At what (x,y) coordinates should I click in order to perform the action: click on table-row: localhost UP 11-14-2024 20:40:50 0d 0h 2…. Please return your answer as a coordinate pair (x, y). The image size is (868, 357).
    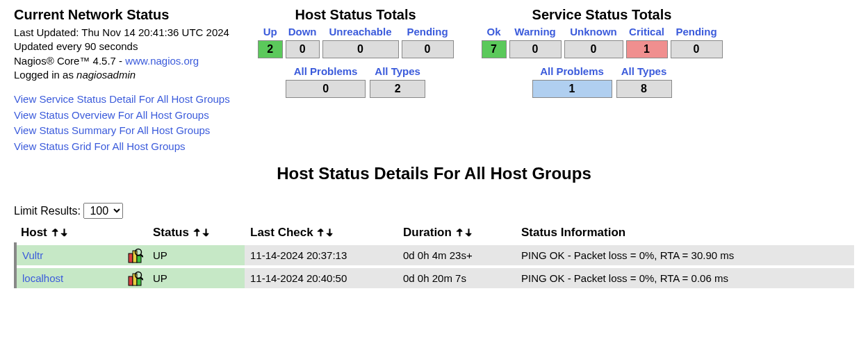
    Looking at the image, I should click on (435, 278).